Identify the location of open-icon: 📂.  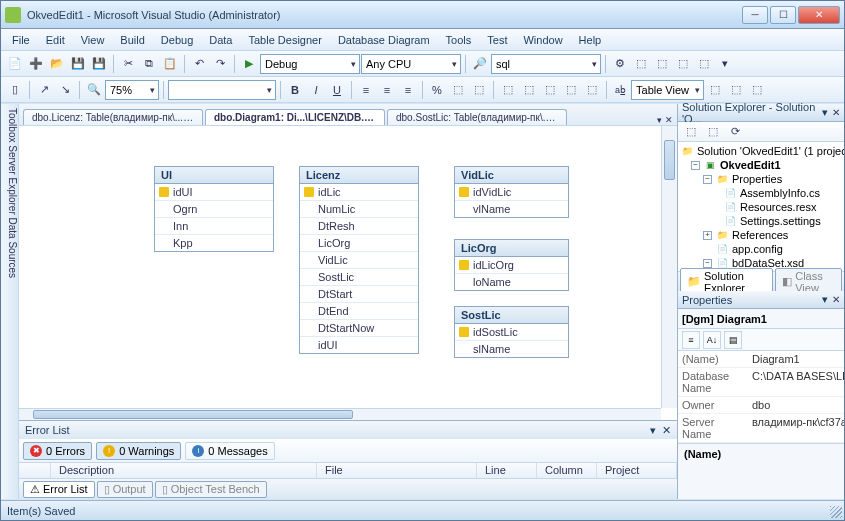
(57, 64).